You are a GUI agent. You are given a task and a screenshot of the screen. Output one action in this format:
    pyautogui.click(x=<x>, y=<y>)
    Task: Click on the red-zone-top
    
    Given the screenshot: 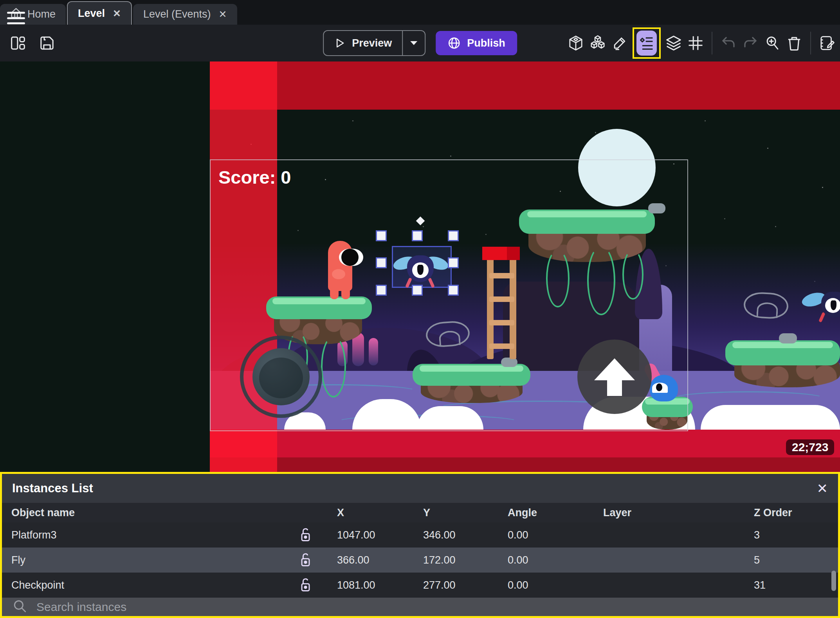 What is the action you would take?
    pyautogui.click(x=525, y=85)
    